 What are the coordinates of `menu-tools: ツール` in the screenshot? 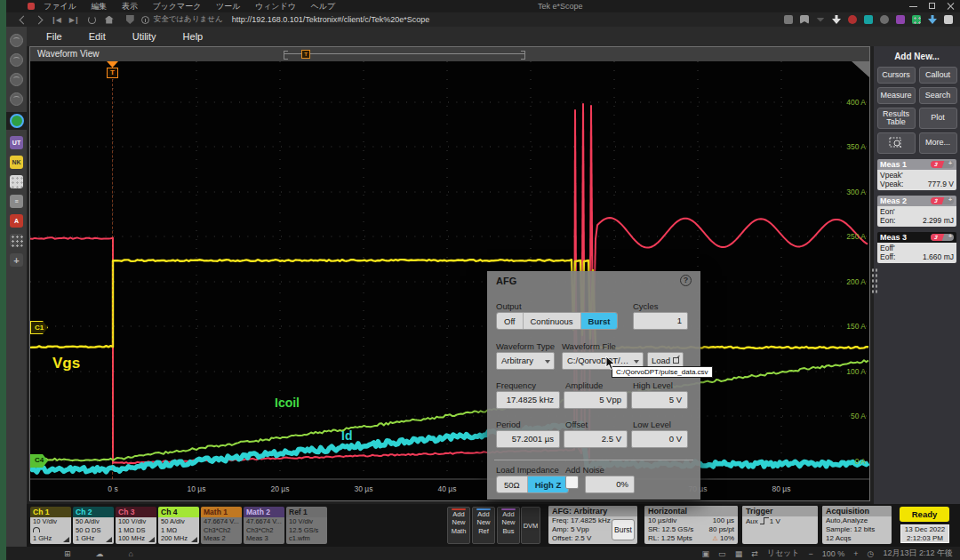 It's located at (228, 6).